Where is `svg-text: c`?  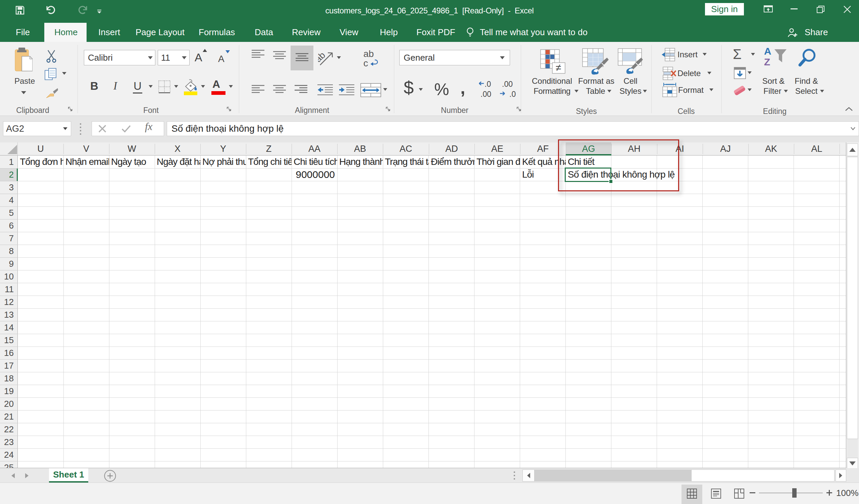 svg-text: c is located at coordinates (366, 63).